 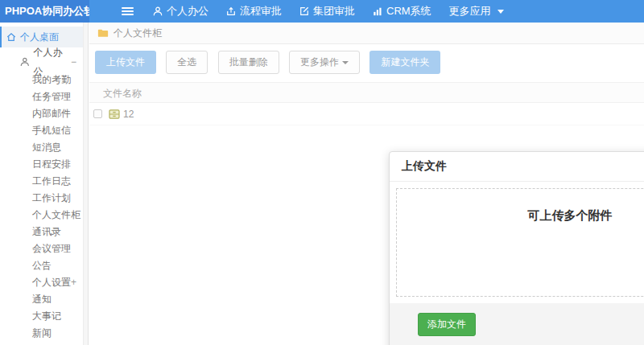 I want to click on file-table-header: 文件名称, so click(x=367, y=92).